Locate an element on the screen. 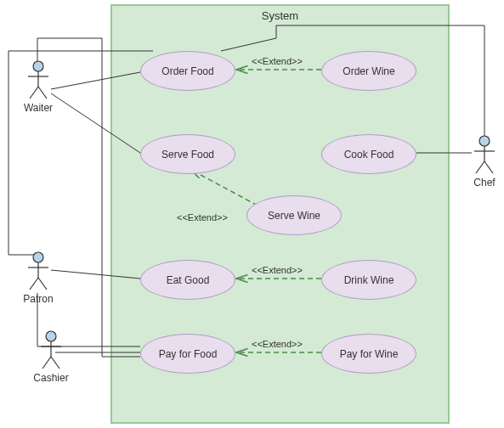 This screenshot has height=428, width=504. actor-label: Cashier is located at coordinates (51, 378).